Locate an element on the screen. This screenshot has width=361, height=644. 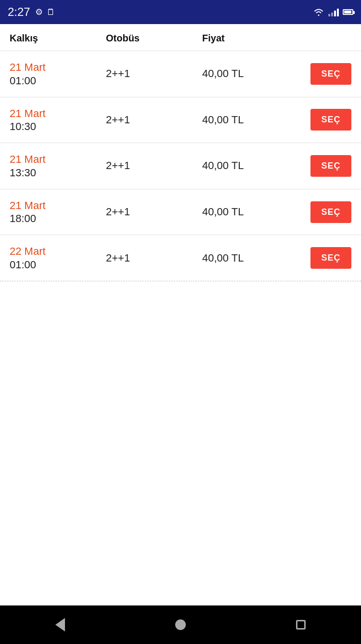
header-fiyat: Fiyat is located at coordinates (277, 39).